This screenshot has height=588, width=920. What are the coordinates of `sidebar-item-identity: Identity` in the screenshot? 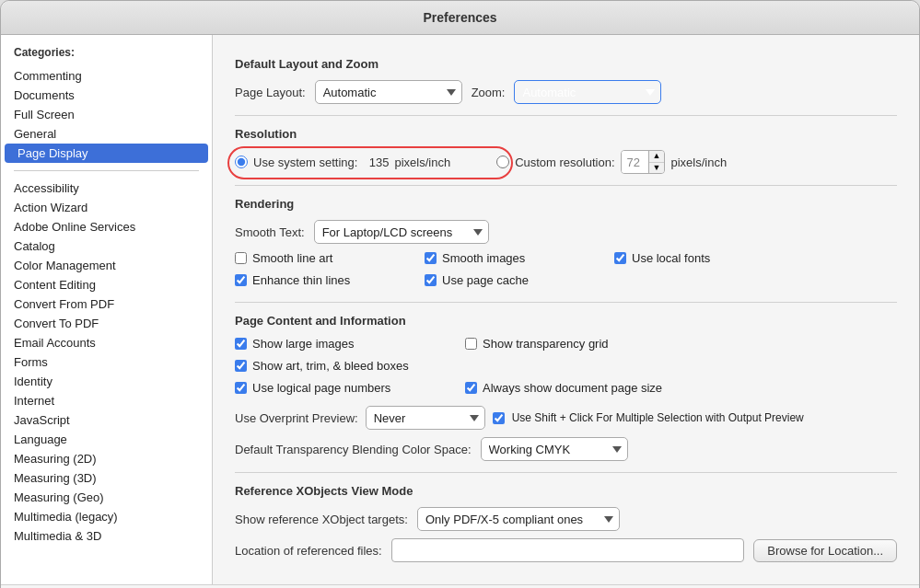 It's located at (107, 381).